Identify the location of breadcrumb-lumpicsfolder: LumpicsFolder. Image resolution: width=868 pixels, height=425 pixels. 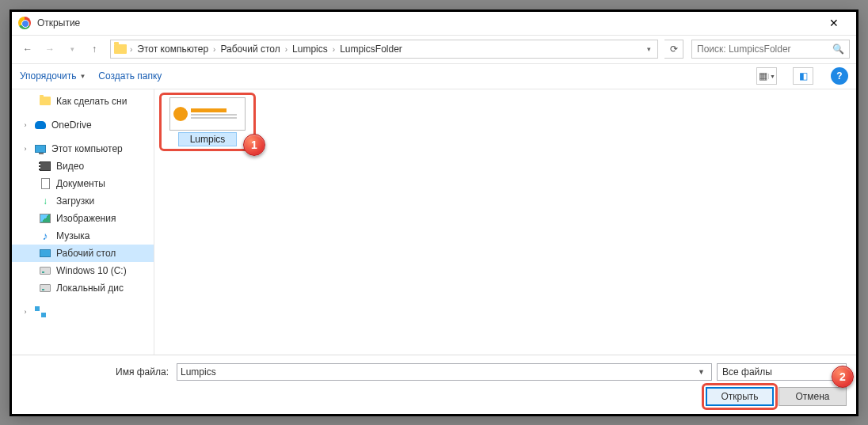
(371, 49).